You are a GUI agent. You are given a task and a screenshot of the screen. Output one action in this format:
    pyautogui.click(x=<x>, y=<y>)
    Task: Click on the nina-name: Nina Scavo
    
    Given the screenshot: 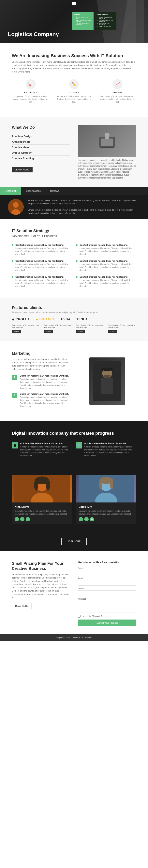 What is the action you would take?
    pyautogui.click(x=42, y=507)
    